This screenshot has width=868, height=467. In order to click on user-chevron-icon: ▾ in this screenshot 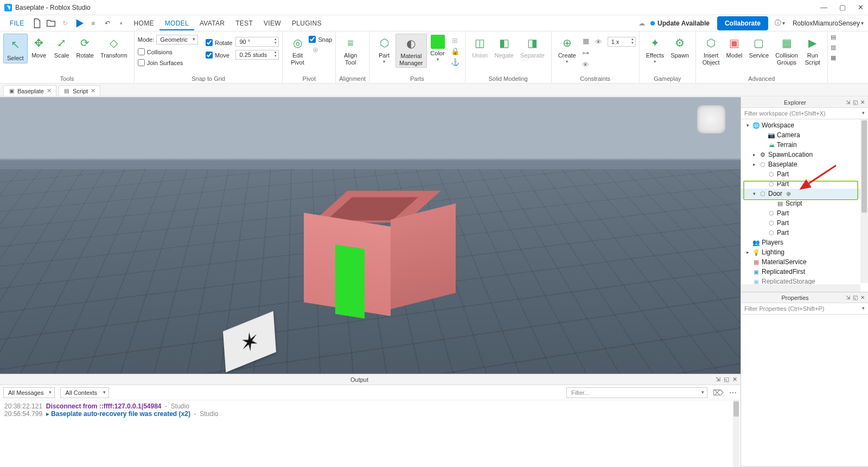, I will do `click(863, 23)`.